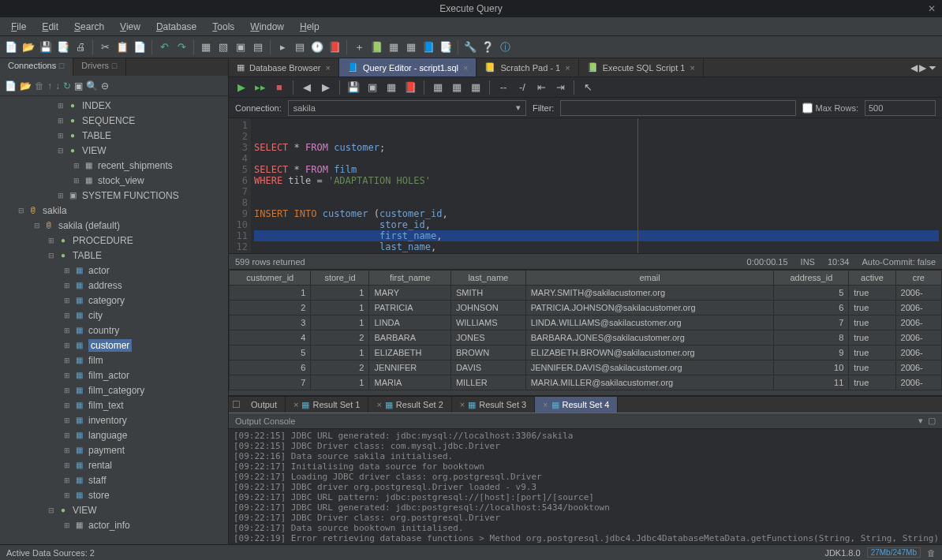 The height and width of the screenshot is (560, 942). I want to click on tree-node-sysfunc: ⊞▣SYSTEM FUNCTIONS, so click(114, 196).